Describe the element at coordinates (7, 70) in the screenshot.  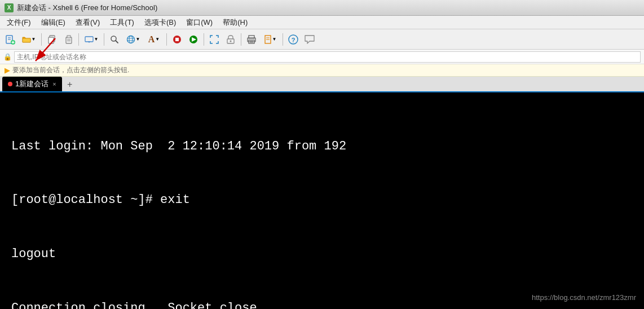
I see `hint-icon: ▶` at that location.